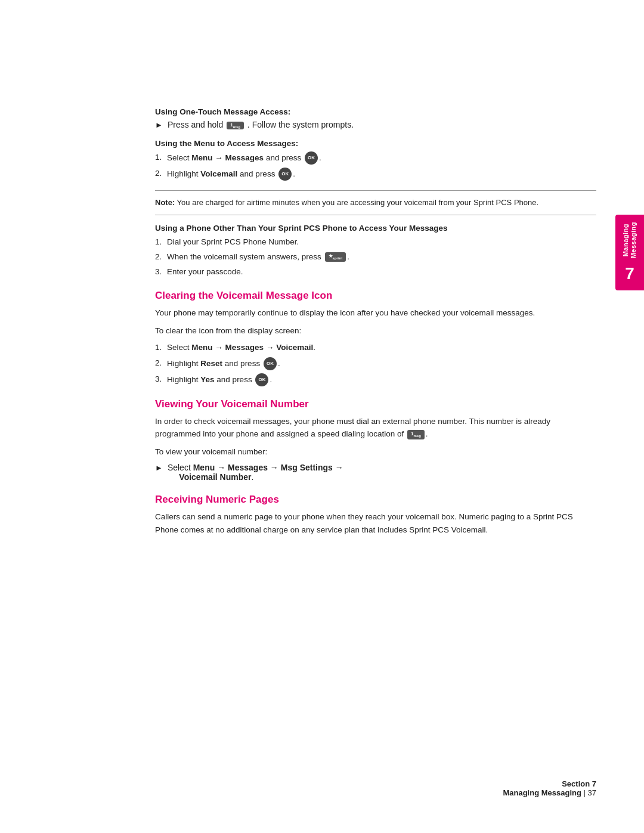  What do you see at coordinates (376, 203) in the screenshot?
I see `note-box: Note: You are charged for airtime minute…` at bounding box center [376, 203].